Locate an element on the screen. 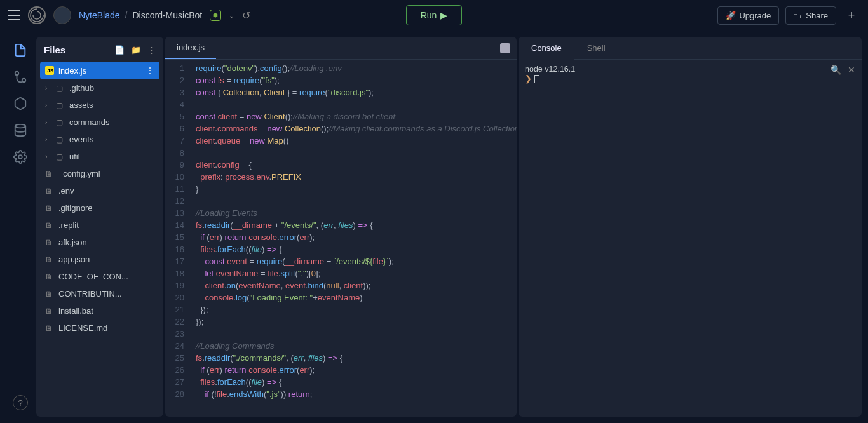  file-name: CONTRIBUTIN... is located at coordinates (90, 293).